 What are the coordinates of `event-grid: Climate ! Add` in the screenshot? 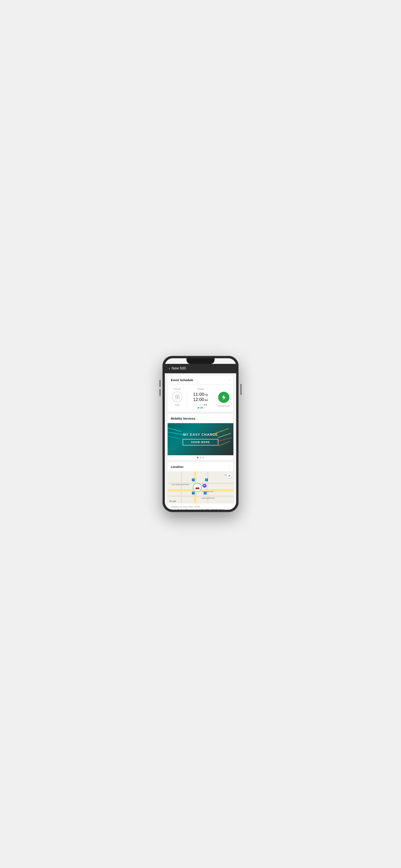 It's located at (200, 398).